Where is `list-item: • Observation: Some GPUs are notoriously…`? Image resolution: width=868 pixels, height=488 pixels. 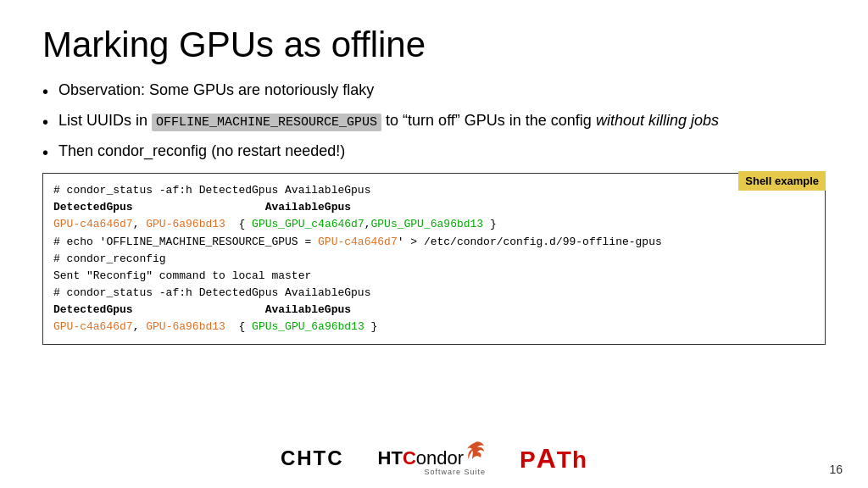 list-item: • Observation: Some GPUs are notoriously… is located at coordinates (434, 92).